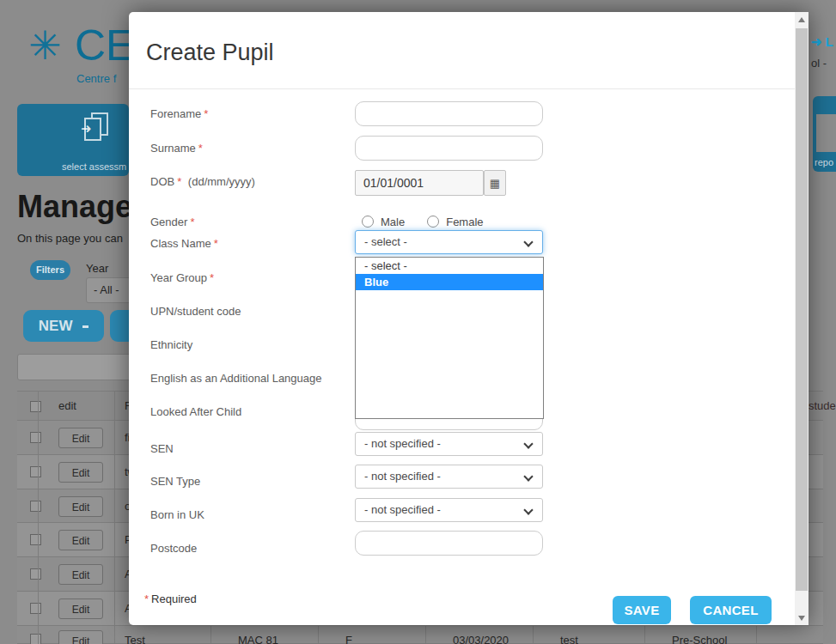 The width and height of the screenshot is (836, 644). What do you see at coordinates (822, 405) in the screenshot?
I see `col-header-student-partial: stude` at bounding box center [822, 405].